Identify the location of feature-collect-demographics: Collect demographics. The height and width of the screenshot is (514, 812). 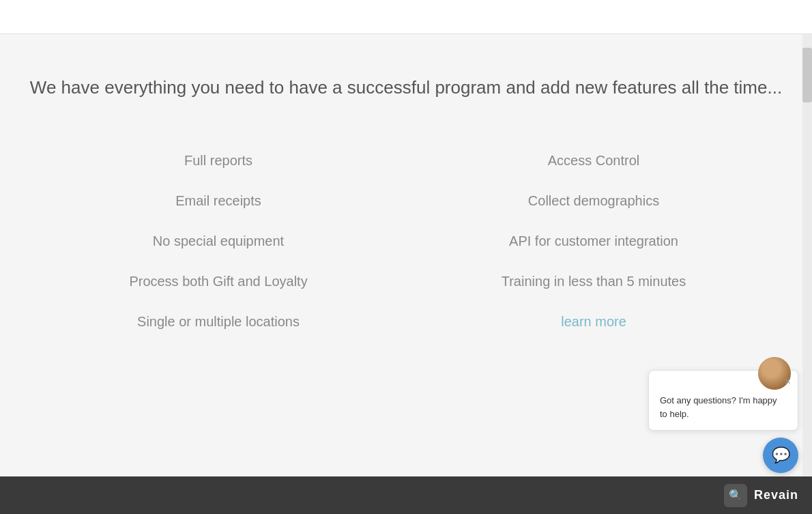
(594, 201).